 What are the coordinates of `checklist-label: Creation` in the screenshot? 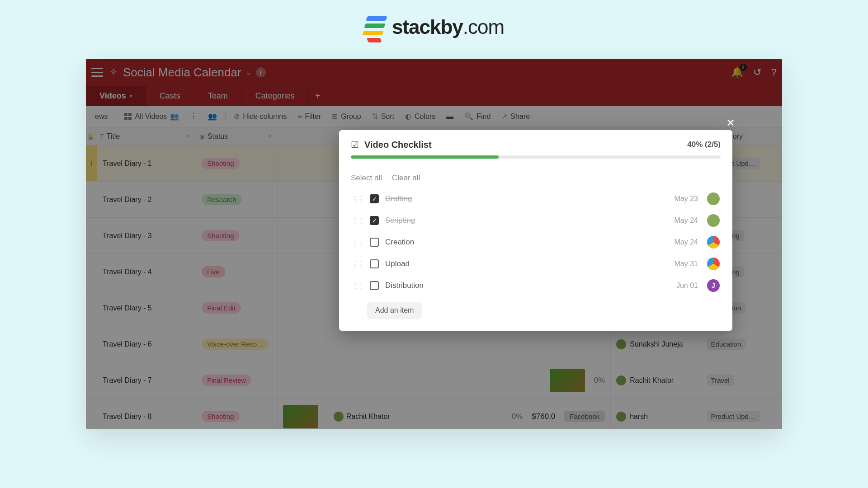 It's located at (527, 242).